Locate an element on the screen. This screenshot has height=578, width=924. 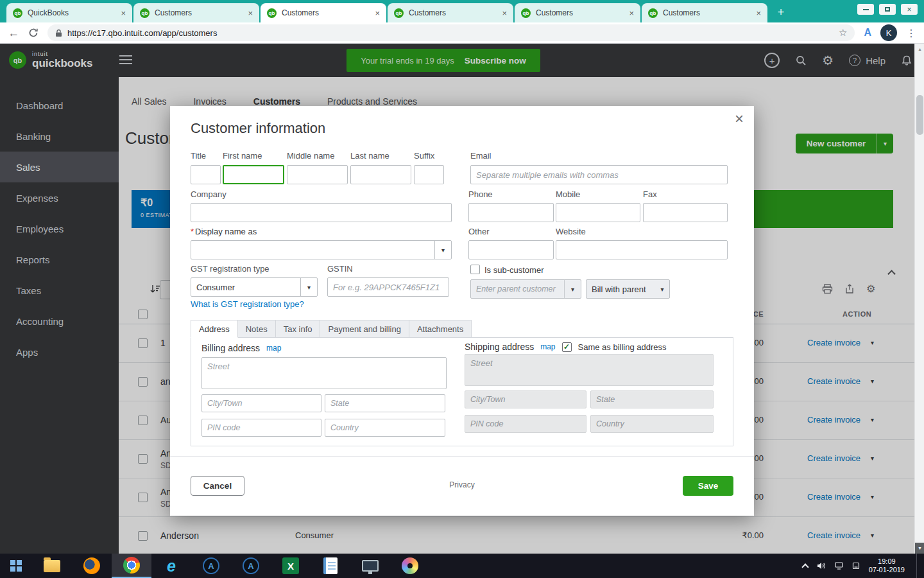
mobile-input is located at coordinates (598, 213).